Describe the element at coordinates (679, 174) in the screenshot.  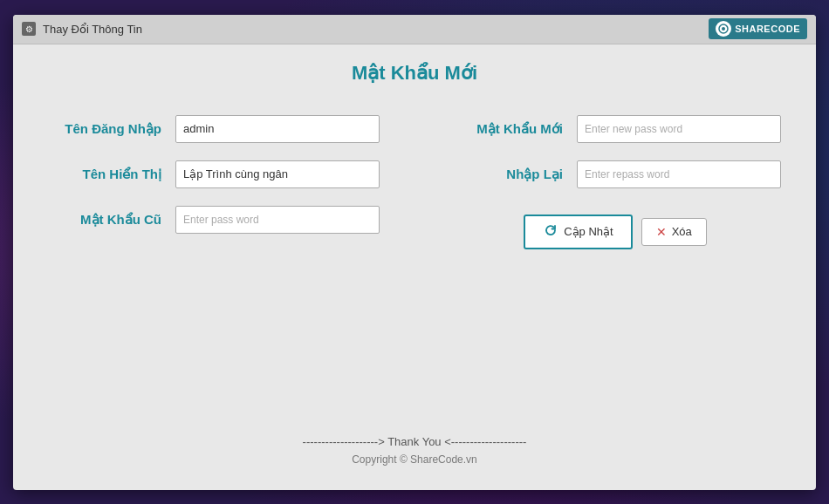
I see `repass-input` at that location.